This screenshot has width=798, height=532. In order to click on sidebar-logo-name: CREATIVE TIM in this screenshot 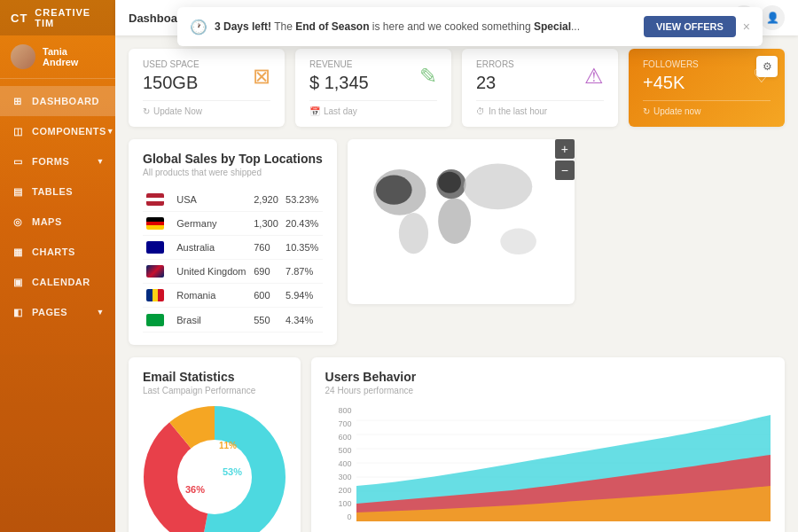, I will do `click(69, 18)`.